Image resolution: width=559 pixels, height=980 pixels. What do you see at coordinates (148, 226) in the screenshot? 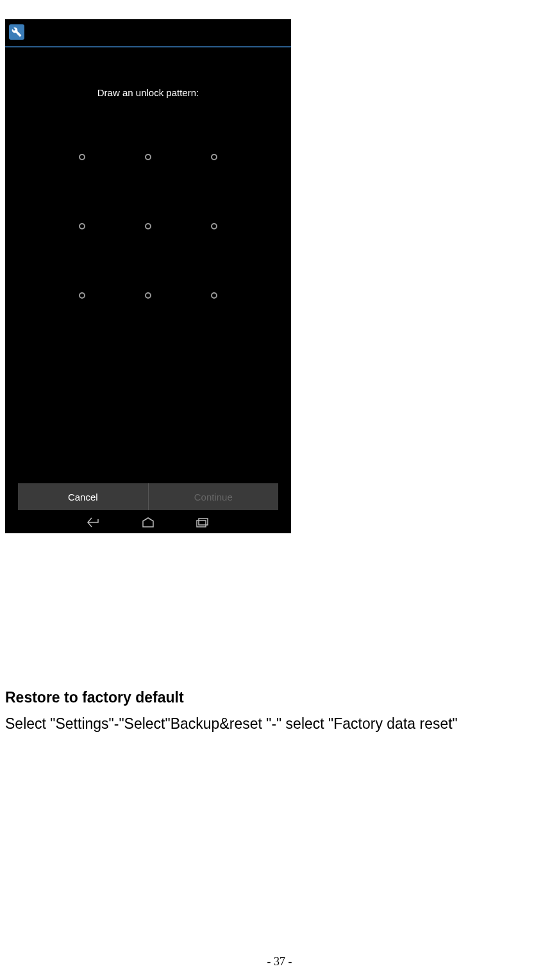
I see `pattern-grid` at bounding box center [148, 226].